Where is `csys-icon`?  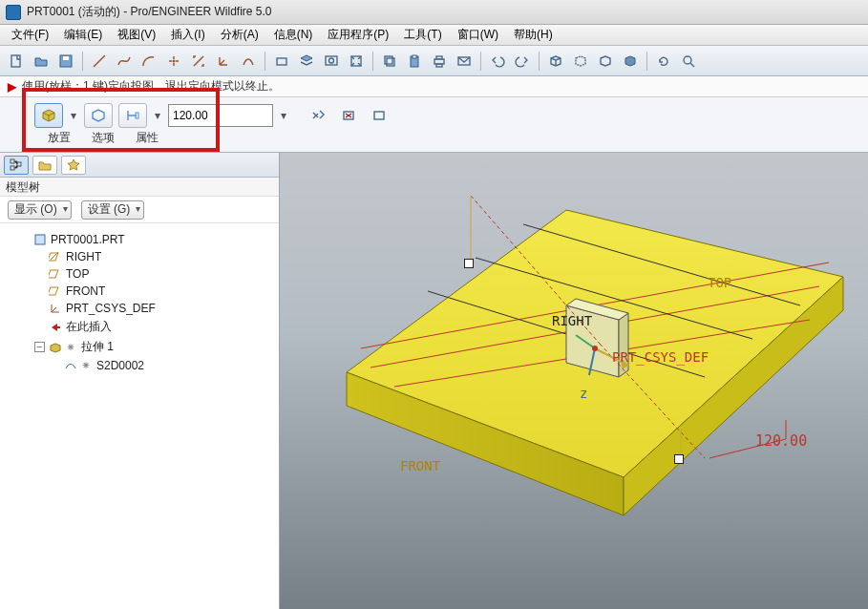 csys-icon is located at coordinates (223, 61).